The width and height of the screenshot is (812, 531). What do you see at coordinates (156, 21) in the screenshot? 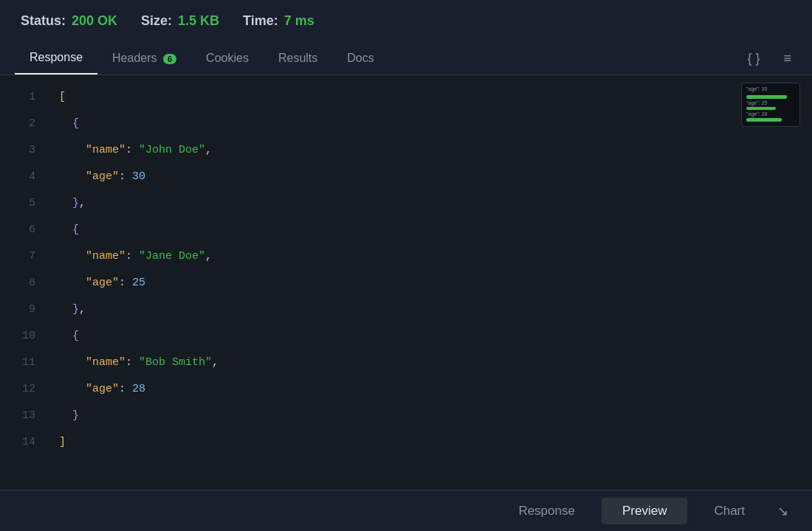
I see `size-label: Size:` at bounding box center [156, 21].